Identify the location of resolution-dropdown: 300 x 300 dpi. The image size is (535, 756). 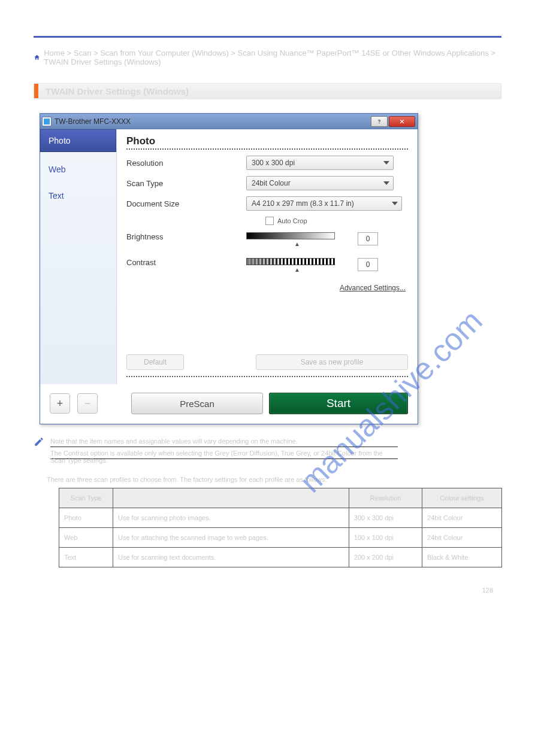
(320, 163).